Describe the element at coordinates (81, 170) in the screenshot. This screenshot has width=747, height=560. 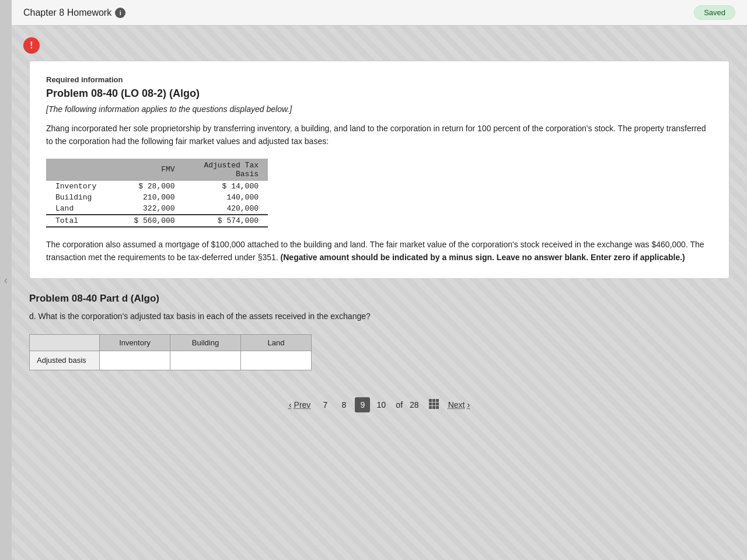
I see `col-header-label` at that location.